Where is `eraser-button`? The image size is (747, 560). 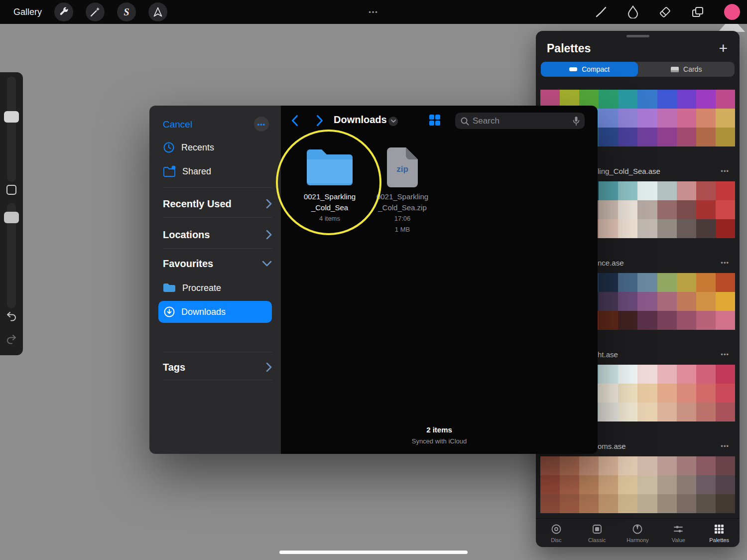 eraser-button is located at coordinates (665, 12).